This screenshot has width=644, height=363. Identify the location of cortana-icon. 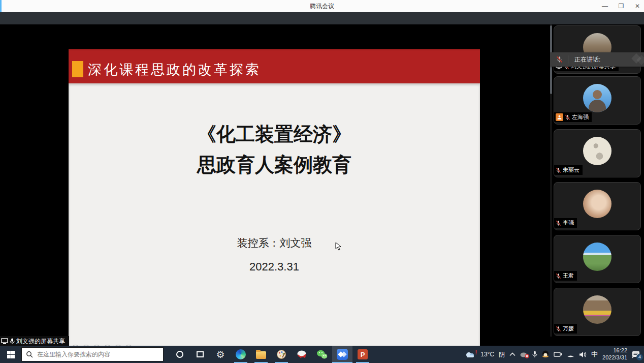
(180, 354).